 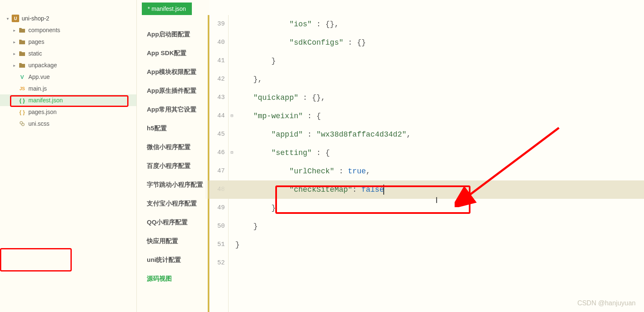 I want to click on chevron-down-icon: ▾, so click(x=8, y=18).